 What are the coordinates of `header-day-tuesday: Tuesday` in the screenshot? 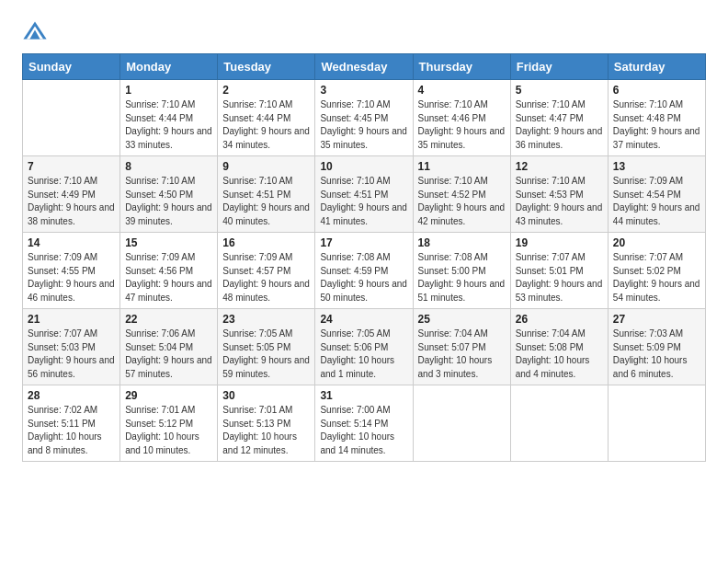 It's located at (267, 67).